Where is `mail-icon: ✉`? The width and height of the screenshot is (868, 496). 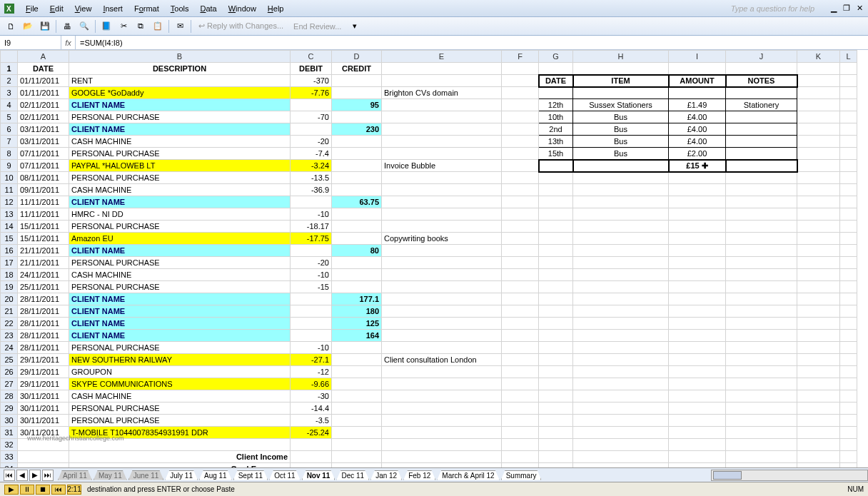
mail-icon: ✉ is located at coordinates (180, 26).